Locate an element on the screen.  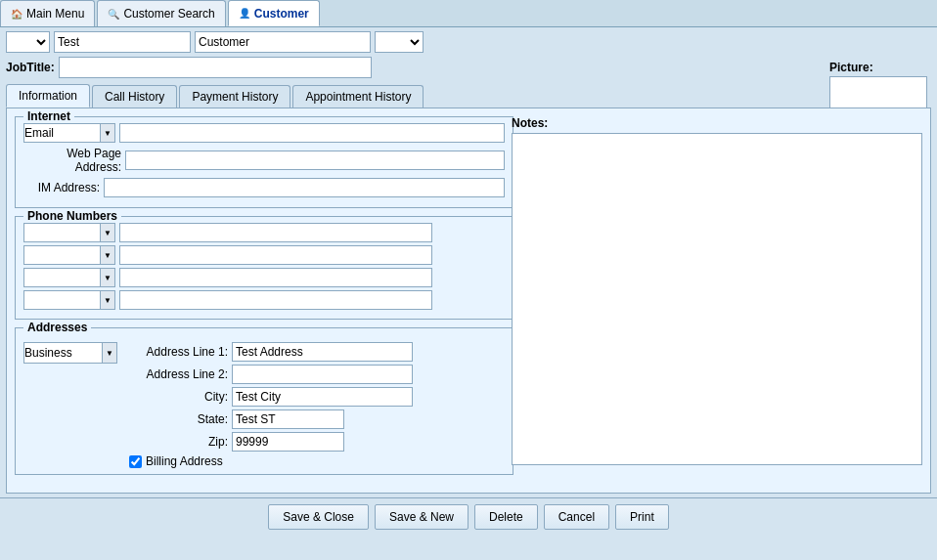
print-button: Print is located at coordinates (642, 517).